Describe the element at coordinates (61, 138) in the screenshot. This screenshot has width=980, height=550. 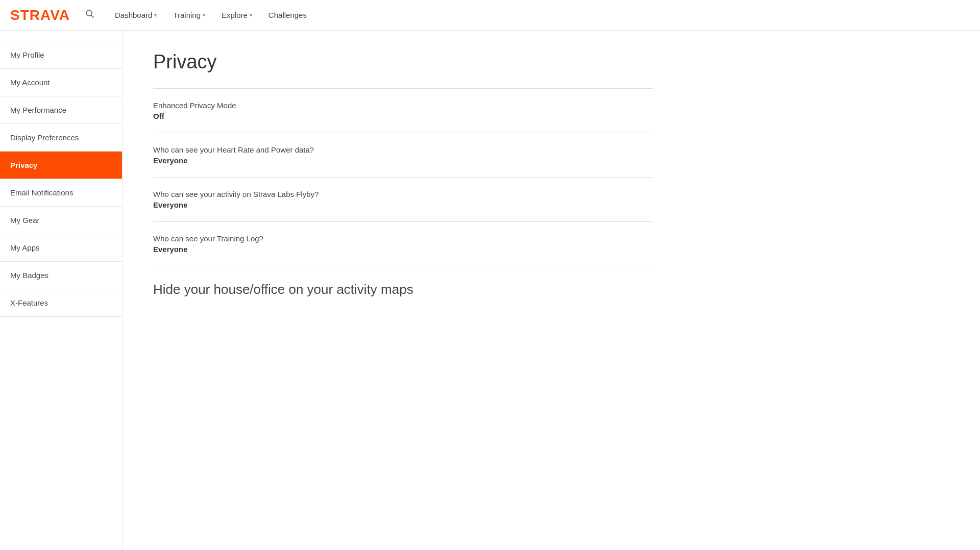
I see `sidebar-item-display-preferences: Display Preferences` at that location.